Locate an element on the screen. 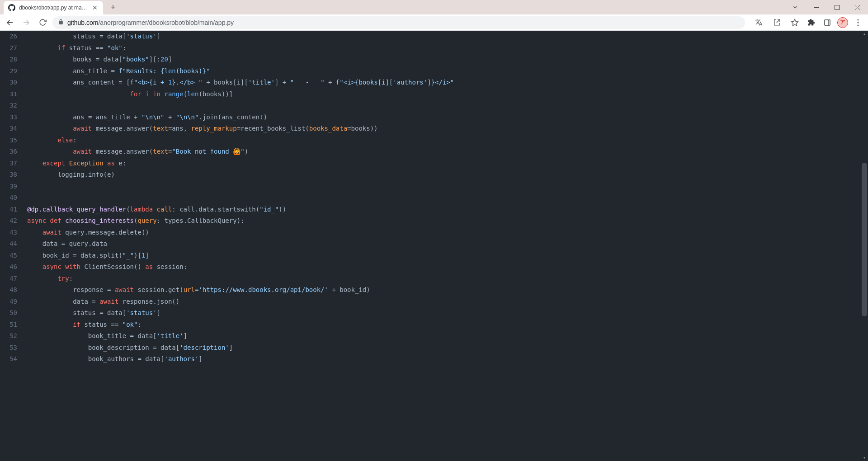 The image size is (868, 461). bookmark-icon is located at coordinates (795, 23).